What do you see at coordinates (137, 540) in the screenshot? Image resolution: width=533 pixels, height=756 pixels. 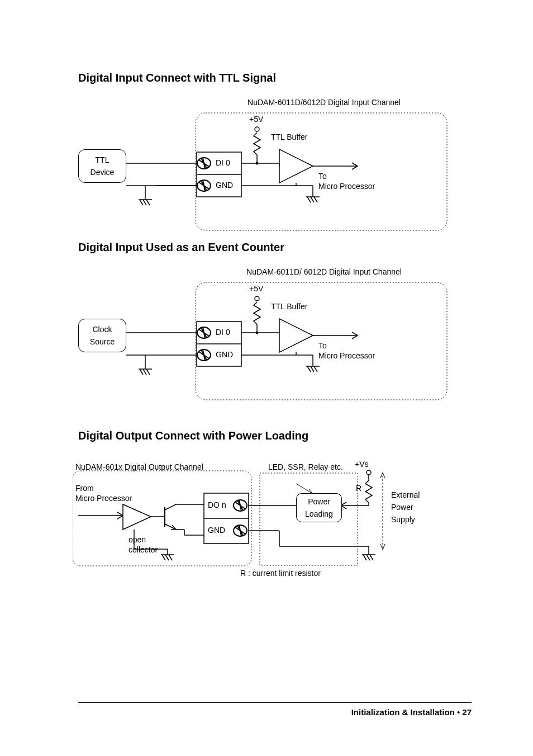 I see `label-open: open` at bounding box center [137, 540].